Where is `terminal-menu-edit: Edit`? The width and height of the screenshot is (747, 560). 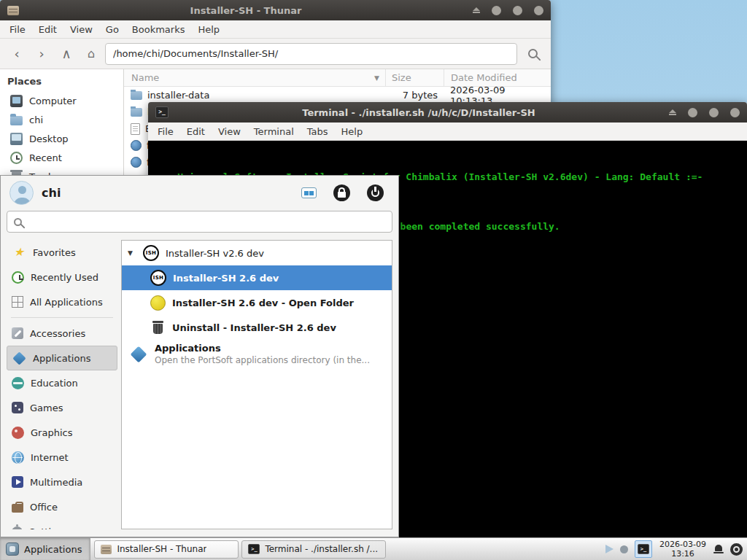 terminal-menu-edit: Edit is located at coordinates (196, 131).